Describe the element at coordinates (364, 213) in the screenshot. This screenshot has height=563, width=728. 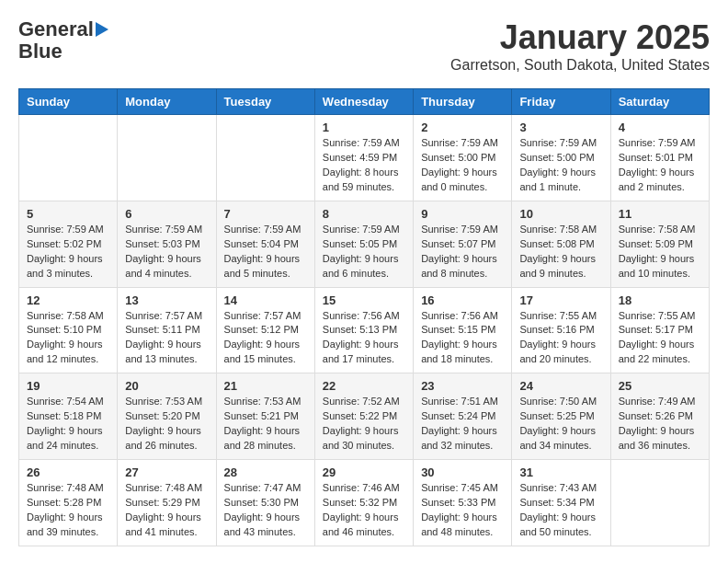
I see `day-number: 8` at that location.